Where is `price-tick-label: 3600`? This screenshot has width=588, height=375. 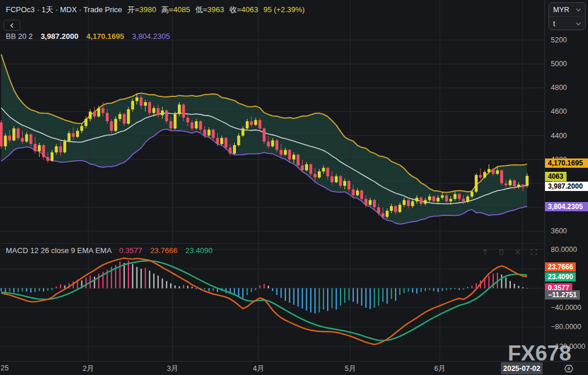 price-tick-label: 3600 is located at coordinates (559, 231).